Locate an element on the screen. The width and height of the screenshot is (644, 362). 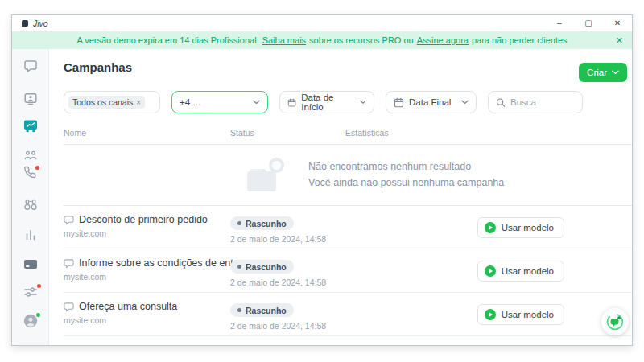
sidebar-item-phone is located at coordinates (31, 172).